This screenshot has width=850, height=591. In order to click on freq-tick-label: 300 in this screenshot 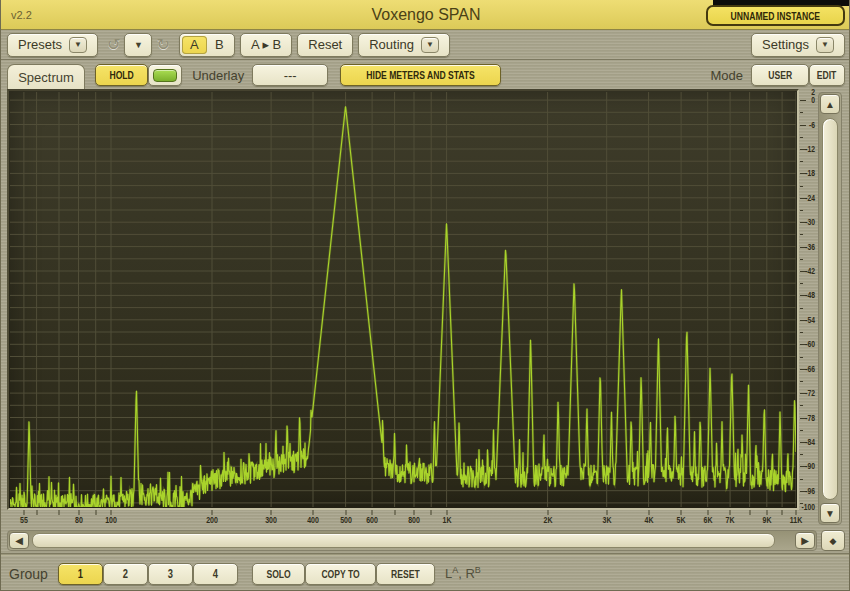, I will do `click(271, 520)`.